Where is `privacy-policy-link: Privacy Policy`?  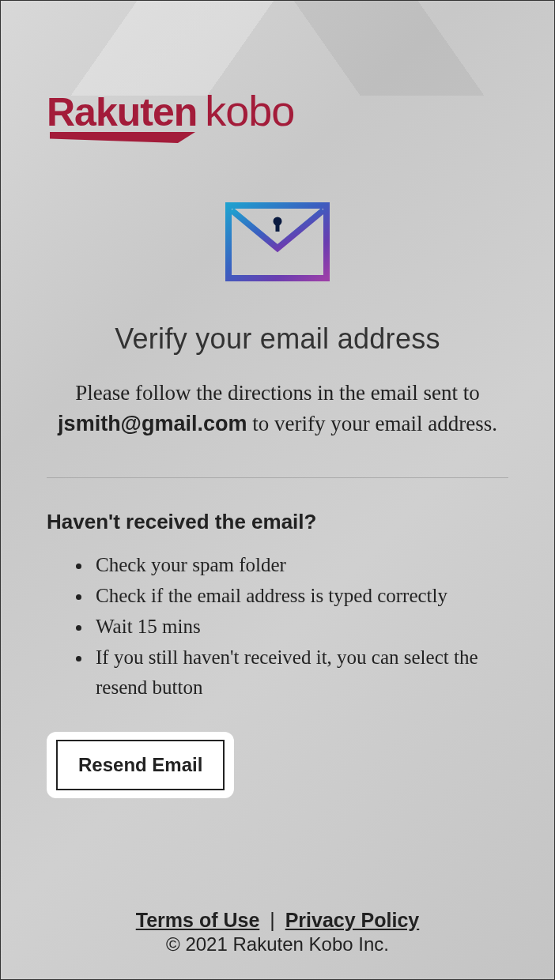
privacy-policy-link: Privacy Policy is located at coordinates (353, 920).